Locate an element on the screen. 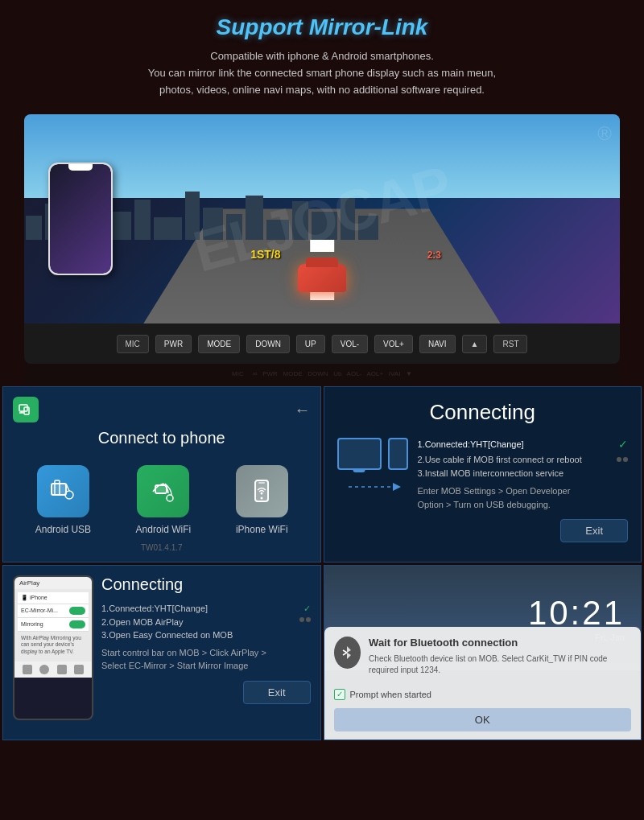  airplay-desc: Start control bar on MOB > Click AirPlay… is located at coordinates (206, 660).